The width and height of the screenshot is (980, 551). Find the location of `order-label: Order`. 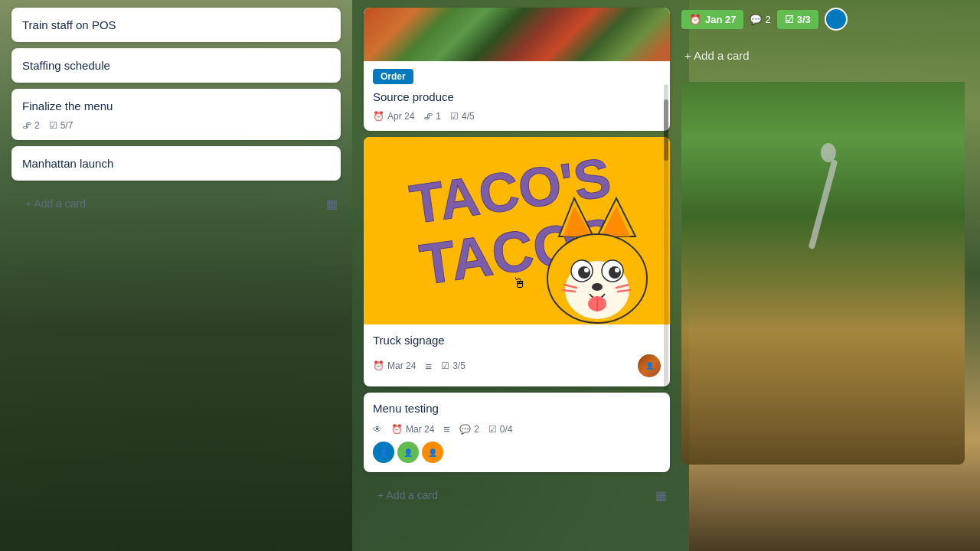

order-label: Order is located at coordinates (517, 79).